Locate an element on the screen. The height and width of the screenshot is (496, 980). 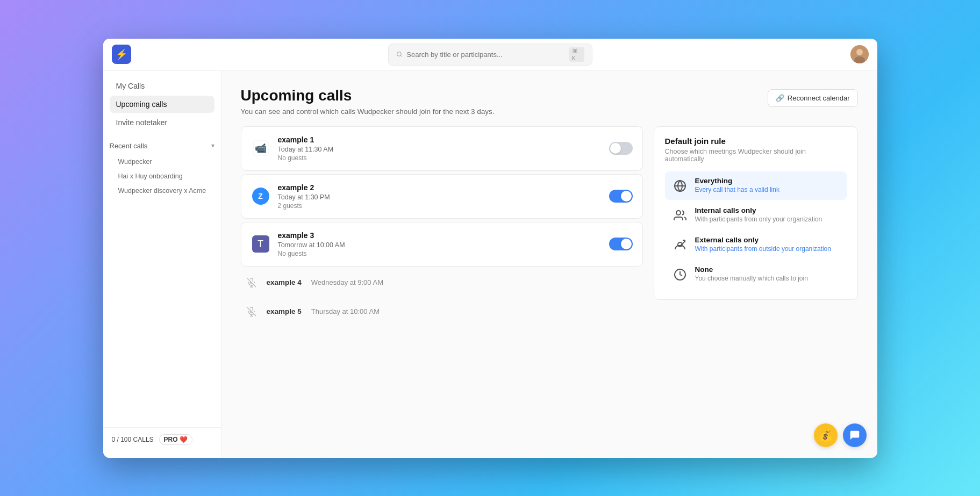
pro-badge: PRO ❤️ is located at coordinates (176, 440).